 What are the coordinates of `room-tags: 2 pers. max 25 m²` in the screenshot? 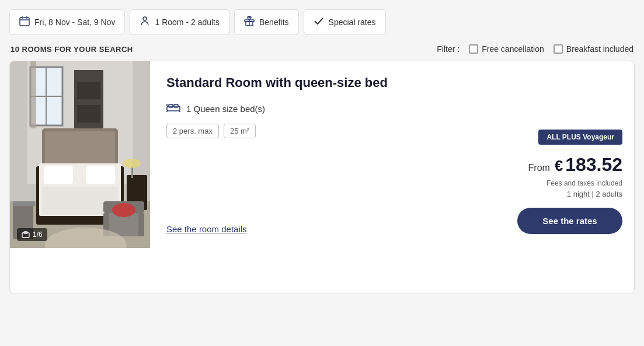 It's located at (328, 131).